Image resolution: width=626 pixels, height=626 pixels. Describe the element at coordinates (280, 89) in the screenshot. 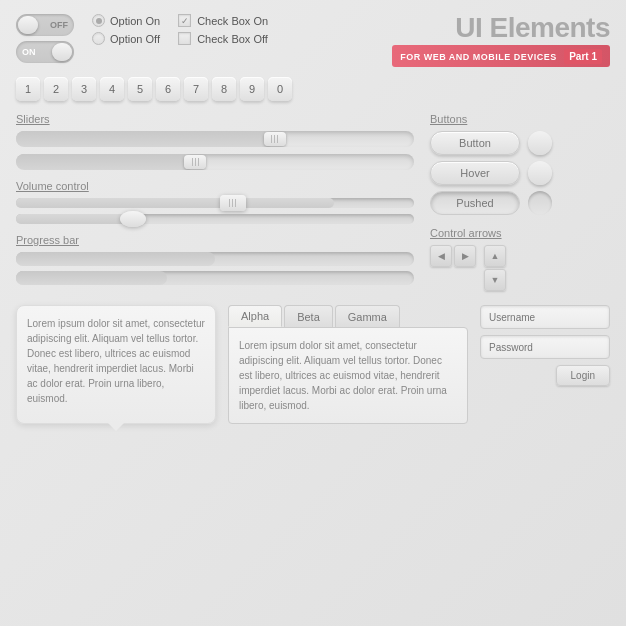

I see `num-btn-0: 0` at that location.